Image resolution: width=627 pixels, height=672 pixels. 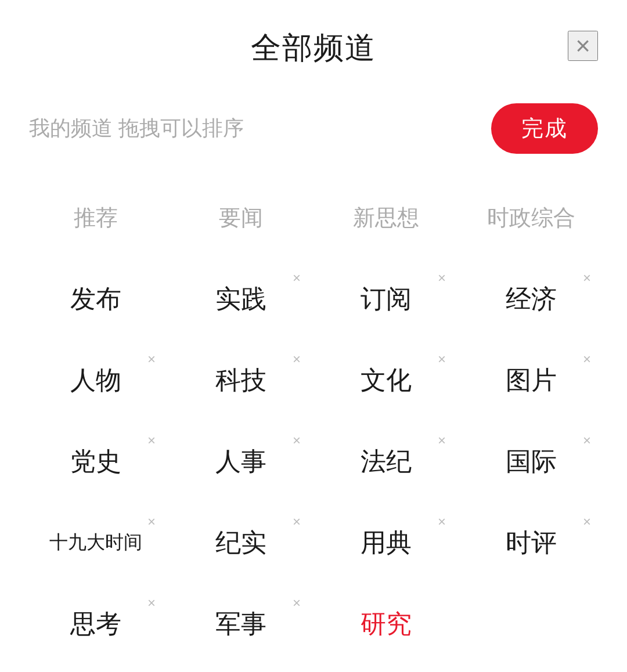 What do you see at coordinates (531, 218) in the screenshot?
I see `channel-item: 时政综合` at bounding box center [531, 218].